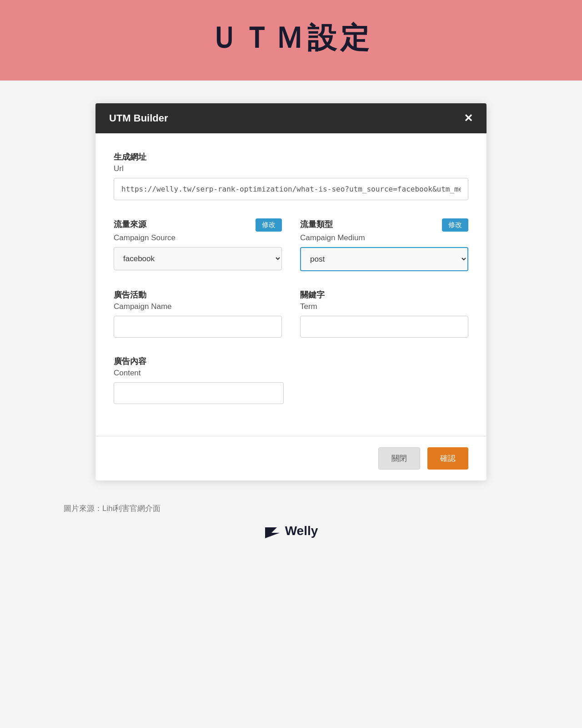  What do you see at coordinates (384, 307) in the screenshot?
I see `term-label-en: Term` at bounding box center [384, 307].